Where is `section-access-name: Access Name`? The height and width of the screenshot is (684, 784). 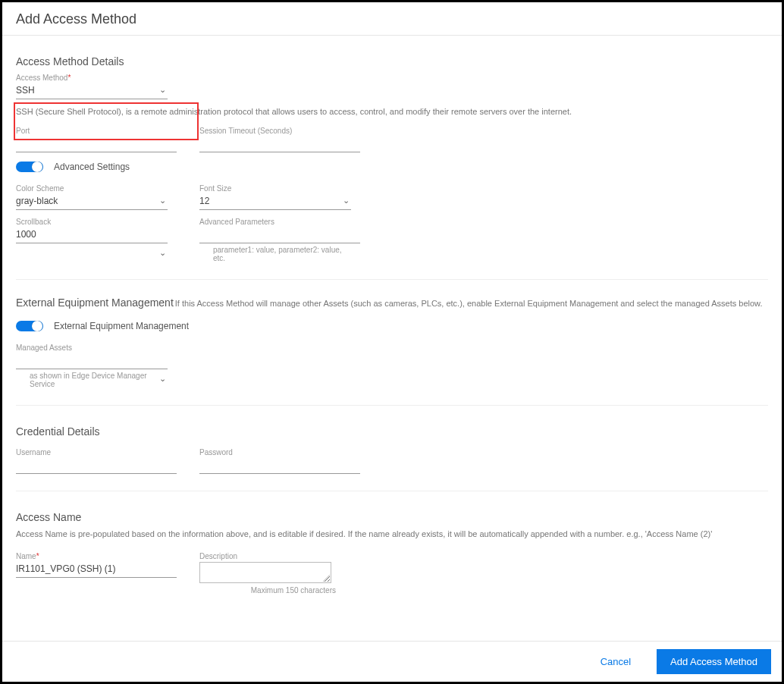
section-access-name: Access Name is located at coordinates (392, 517).